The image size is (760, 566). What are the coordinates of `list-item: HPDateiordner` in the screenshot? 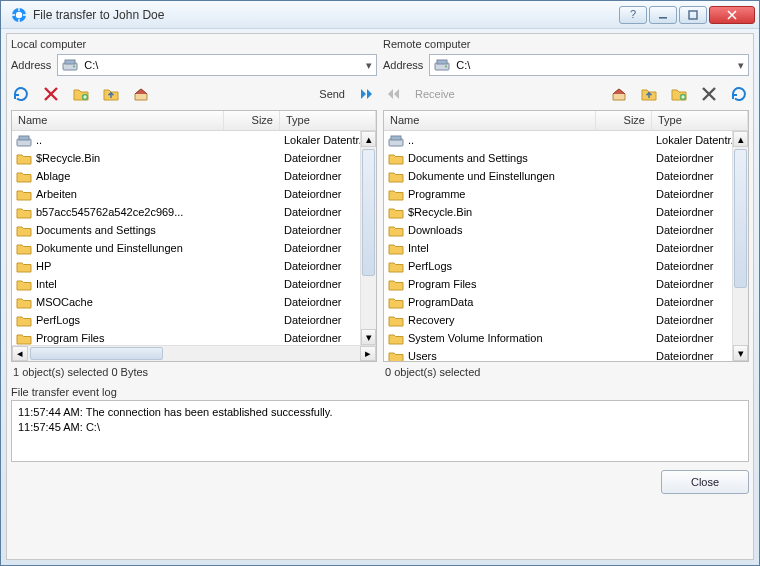 It's located at (194, 266).